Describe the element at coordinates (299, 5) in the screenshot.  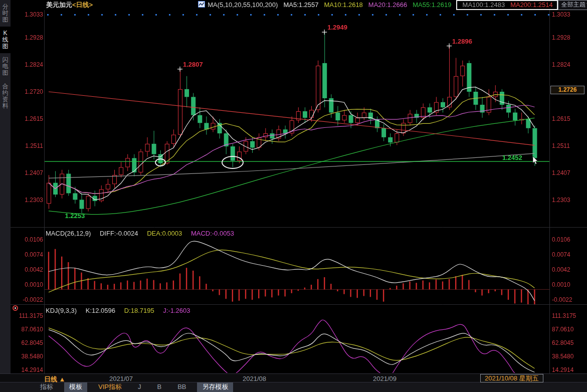
I see `chart-header: 美元加元<日线> MA(5,10,20,55,100,200) MA5:1.25…` at that location.